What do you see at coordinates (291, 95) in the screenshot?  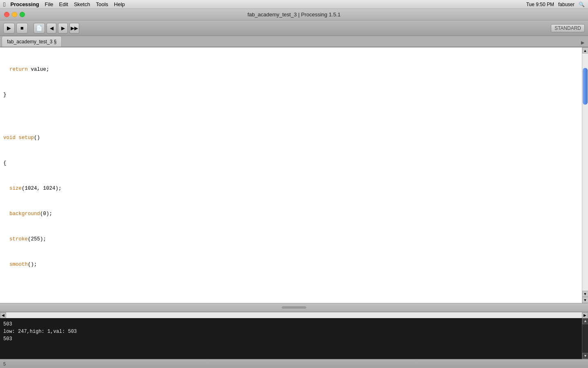 I see `code-line: }` at bounding box center [291, 95].